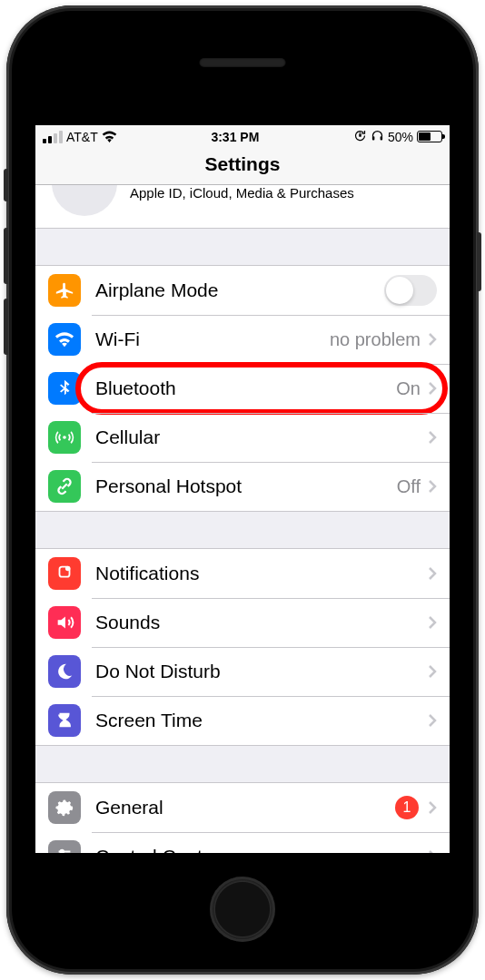  I want to click on hourglass-icon, so click(64, 720).